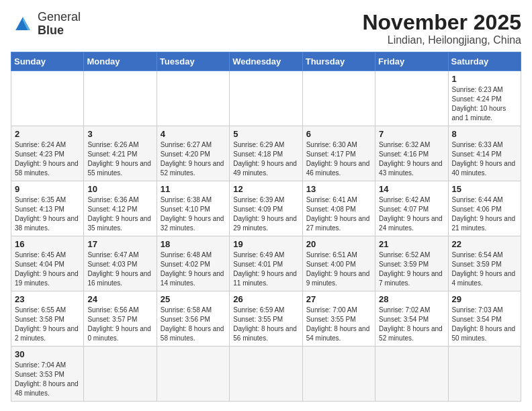 This screenshot has width=532, height=411. What do you see at coordinates (412, 319) in the screenshot?
I see `calendar-cell: 28Sunrise: 7:02 AMSunset: 3:54 PMDayligh…` at bounding box center [412, 319].